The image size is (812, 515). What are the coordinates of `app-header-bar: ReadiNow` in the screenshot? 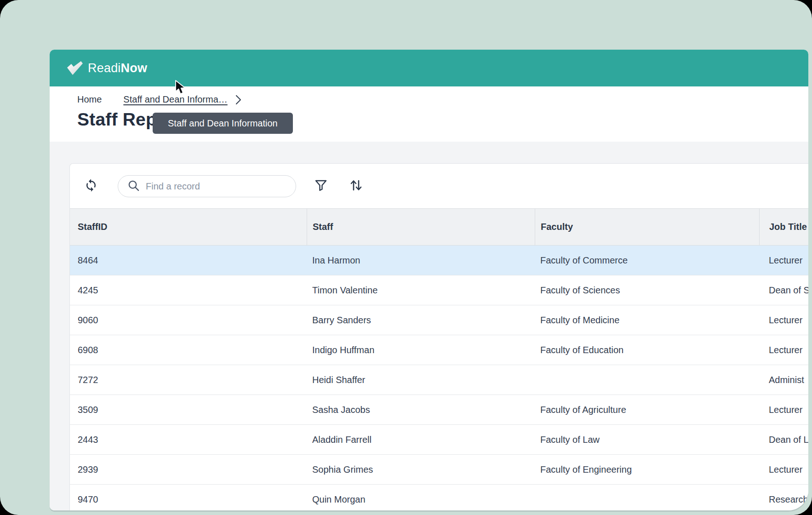 It's located at (429, 68).